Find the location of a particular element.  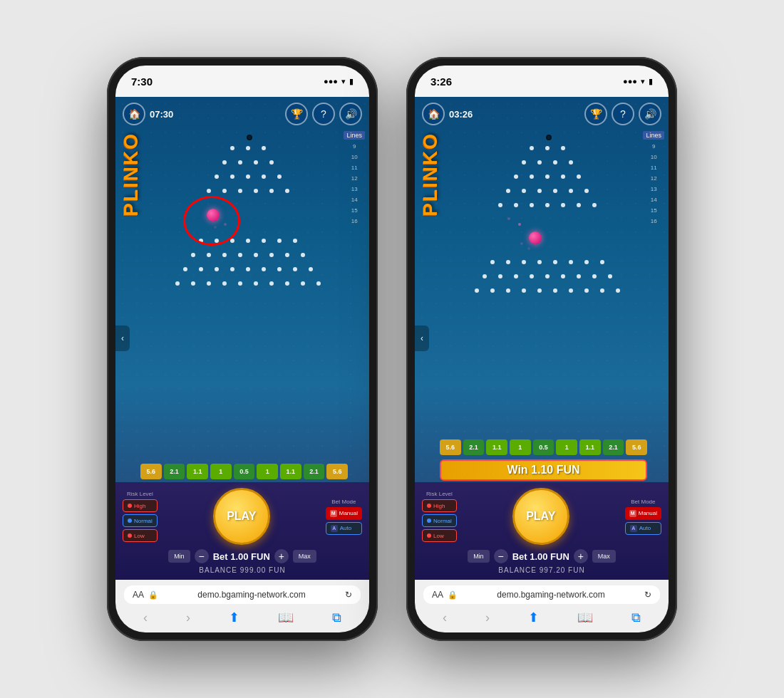

nav-bookmarks-left: 📖 is located at coordinates (286, 618).